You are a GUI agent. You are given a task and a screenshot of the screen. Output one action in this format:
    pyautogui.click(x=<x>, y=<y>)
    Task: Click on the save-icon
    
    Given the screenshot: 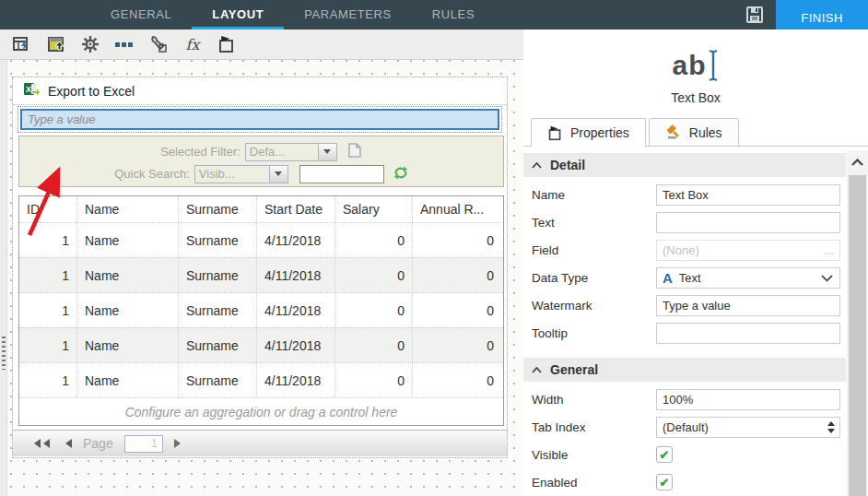 What is the action you would take?
    pyautogui.click(x=755, y=15)
    